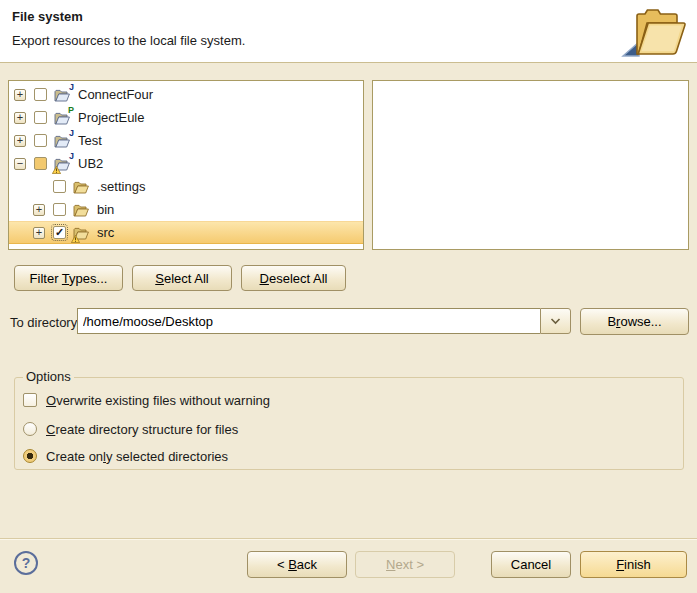  Describe the element at coordinates (137, 456) in the screenshot. I see `only-selected-label: Create only selected directories` at that location.